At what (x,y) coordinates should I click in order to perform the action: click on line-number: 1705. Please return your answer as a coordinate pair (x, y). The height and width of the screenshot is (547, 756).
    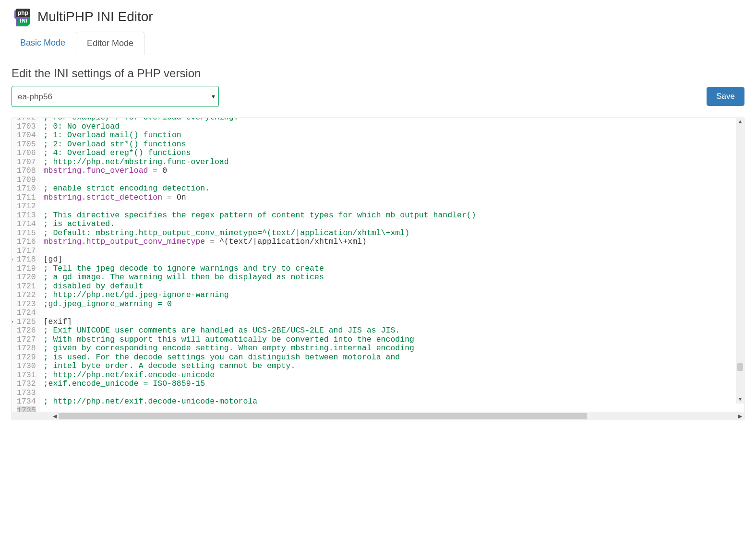
    Looking at the image, I should click on (26, 145).